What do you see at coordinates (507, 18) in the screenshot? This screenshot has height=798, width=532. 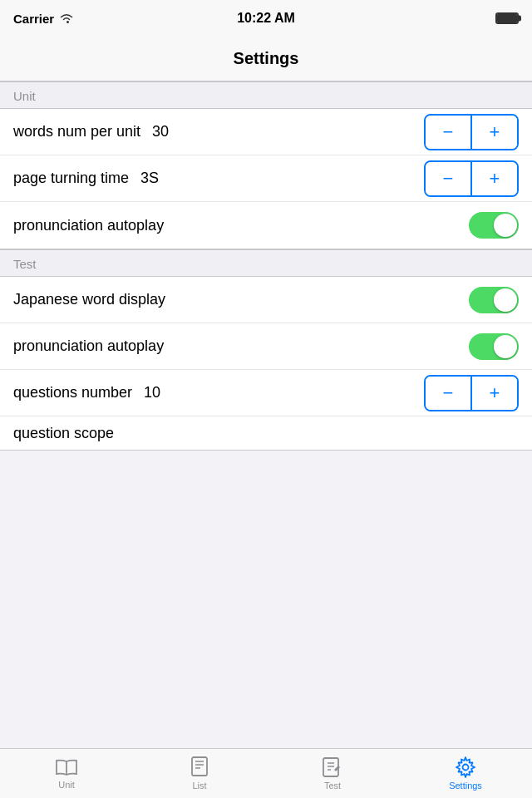 I see `battery-block` at bounding box center [507, 18].